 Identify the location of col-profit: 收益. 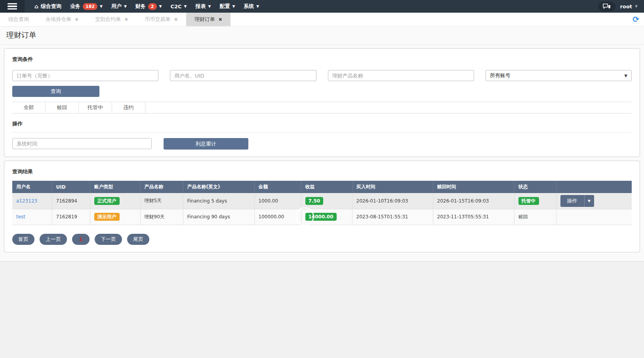
(326, 187).